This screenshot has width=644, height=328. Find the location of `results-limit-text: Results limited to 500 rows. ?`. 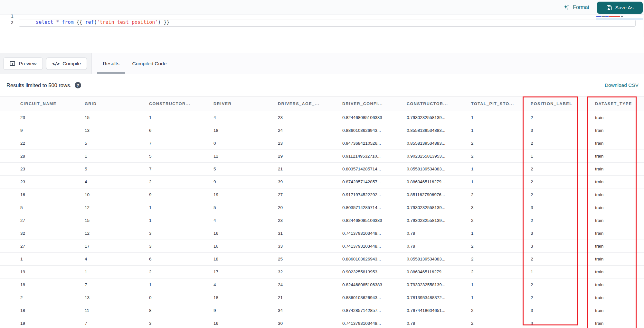

results-limit-text: Results limited to 500 rows. ? is located at coordinates (44, 85).